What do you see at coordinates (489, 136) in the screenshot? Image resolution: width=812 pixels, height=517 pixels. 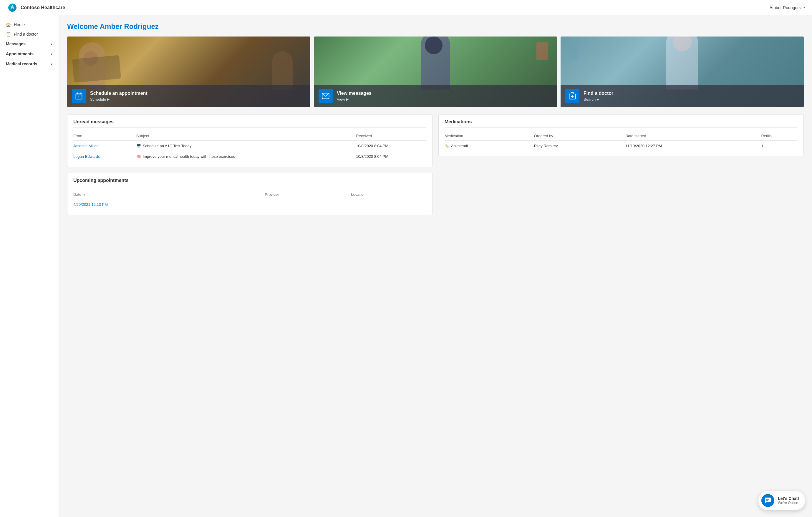 I see `col-medication: Medication` at bounding box center [489, 136].